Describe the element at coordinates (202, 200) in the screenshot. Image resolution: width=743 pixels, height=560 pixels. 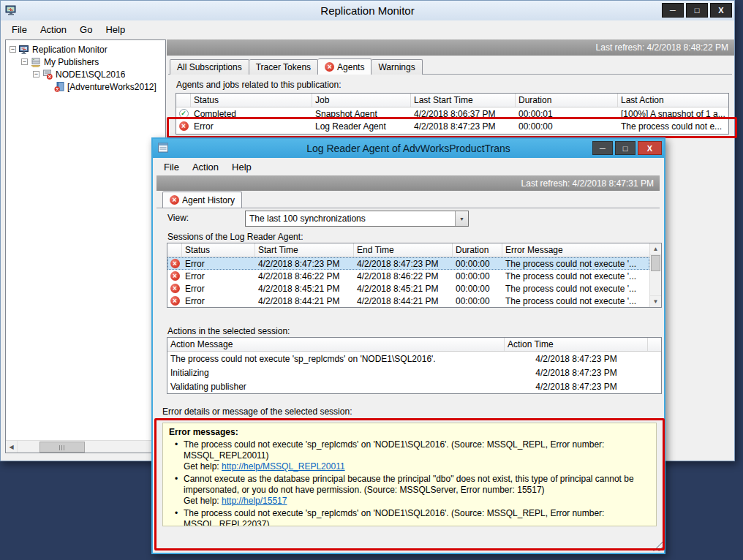
I see `tab-agent-history: × Agent History` at that location.